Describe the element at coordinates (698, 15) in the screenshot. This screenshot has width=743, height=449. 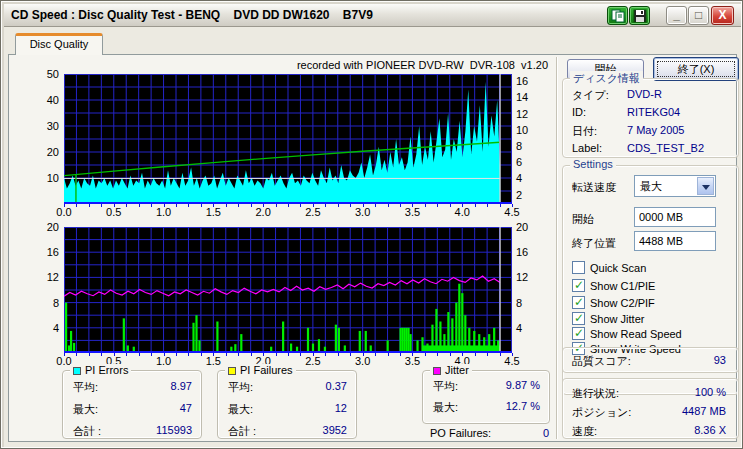
I see `maximize-icon: □` at that location.